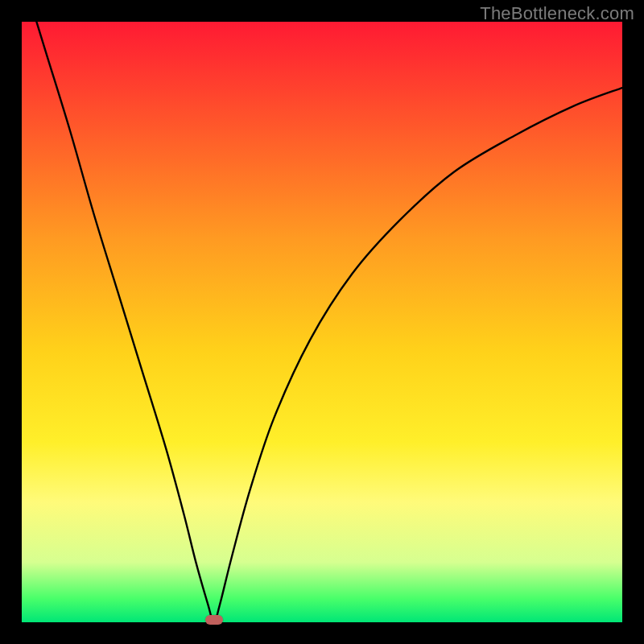 The width and height of the screenshot is (644, 644). What do you see at coordinates (557, 14) in the screenshot?
I see `watermark-text: TheBottleneck.com` at bounding box center [557, 14].